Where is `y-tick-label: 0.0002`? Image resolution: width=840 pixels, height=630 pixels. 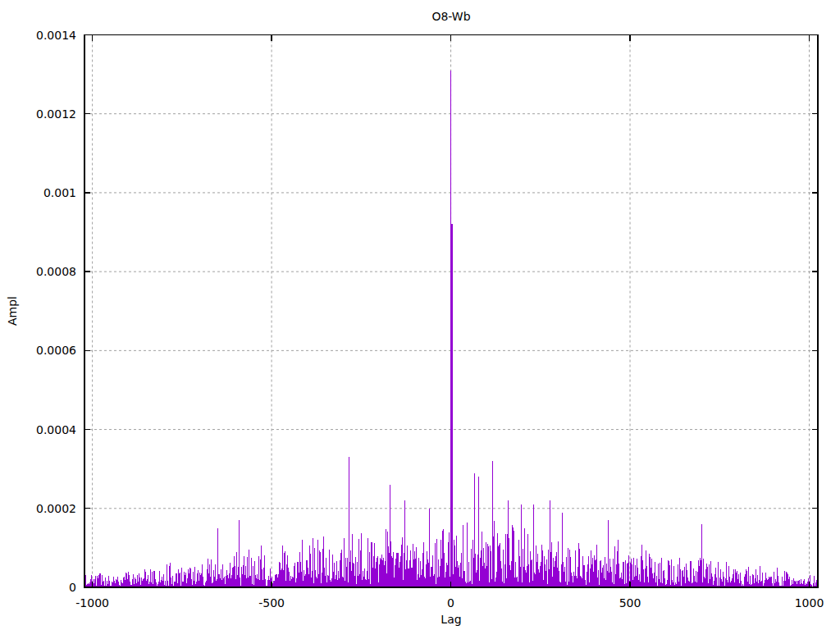
y-tick-label: 0.0002 is located at coordinates (56, 509).